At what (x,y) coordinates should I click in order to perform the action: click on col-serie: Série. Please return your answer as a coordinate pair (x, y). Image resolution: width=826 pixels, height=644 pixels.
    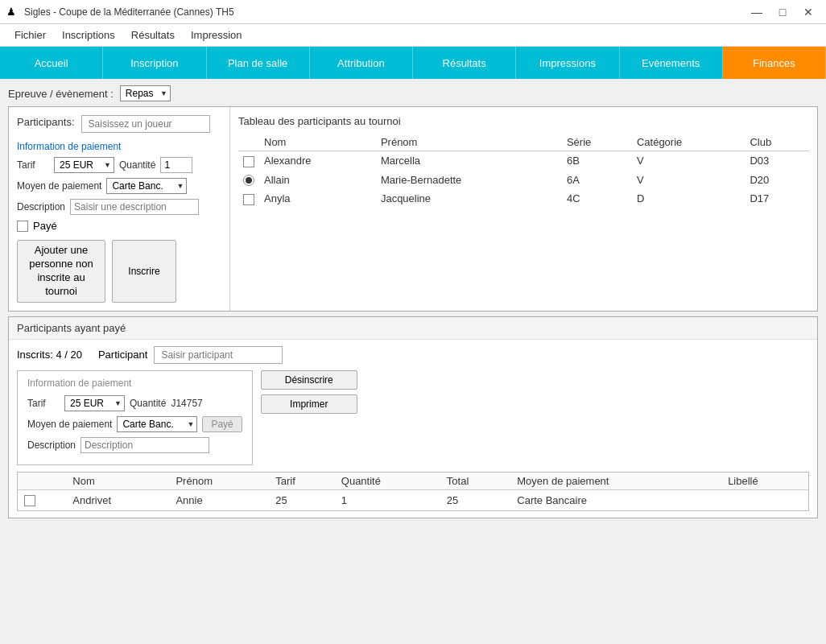
    Looking at the image, I should click on (597, 142).